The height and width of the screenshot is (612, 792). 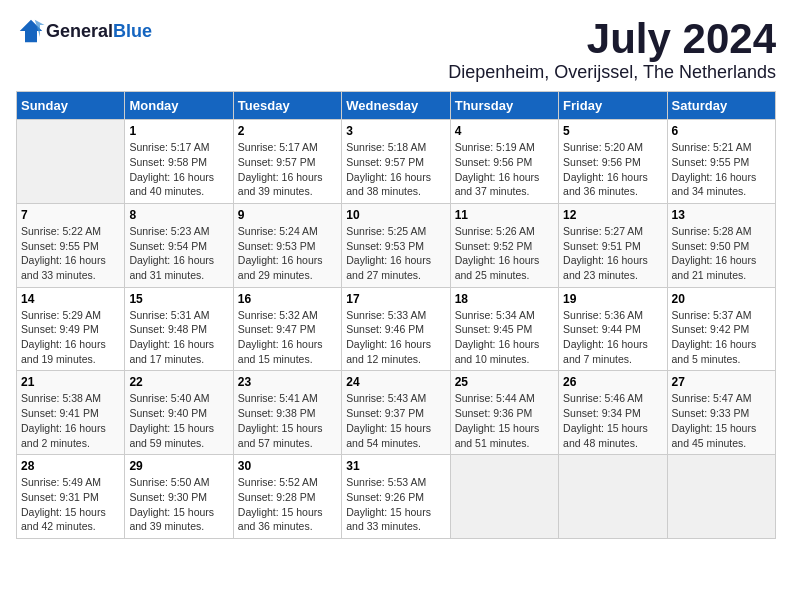 What do you see at coordinates (396, 106) in the screenshot?
I see `col-header-wednesday: Wednesday` at bounding box center [396, 106].